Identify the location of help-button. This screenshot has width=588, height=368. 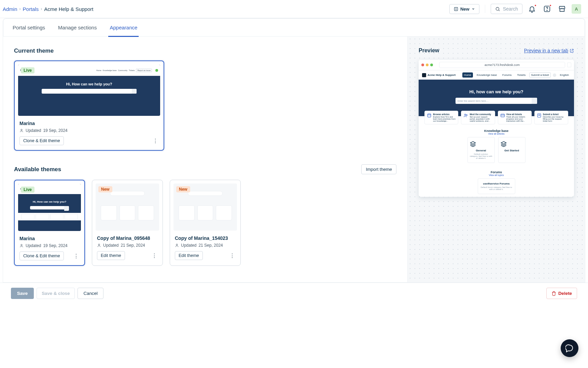
(547, 9).